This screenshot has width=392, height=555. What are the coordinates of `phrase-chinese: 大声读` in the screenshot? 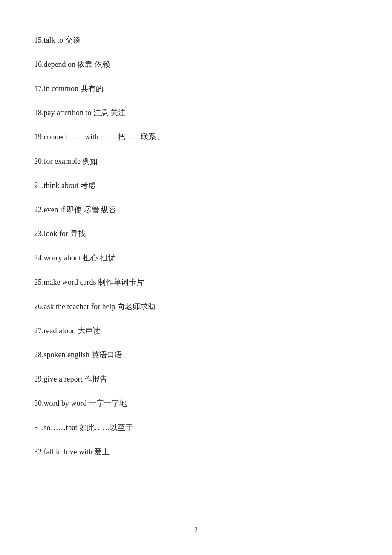 It's located at (89, 331).